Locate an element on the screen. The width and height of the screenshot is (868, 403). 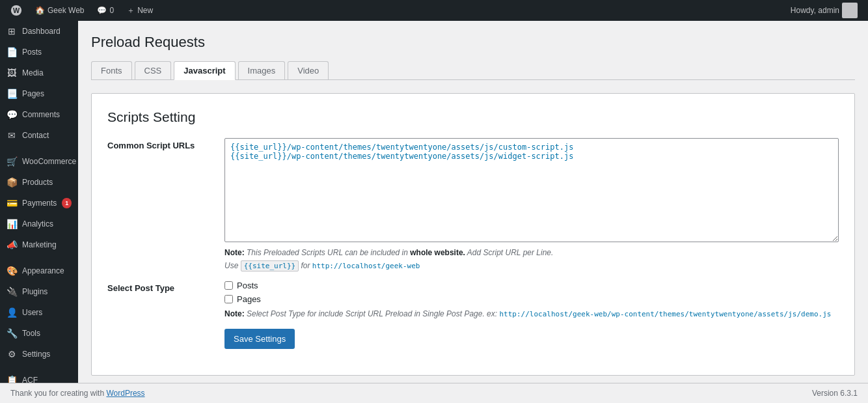
acf-icon: 📋 is located at coordinates (12, 379).